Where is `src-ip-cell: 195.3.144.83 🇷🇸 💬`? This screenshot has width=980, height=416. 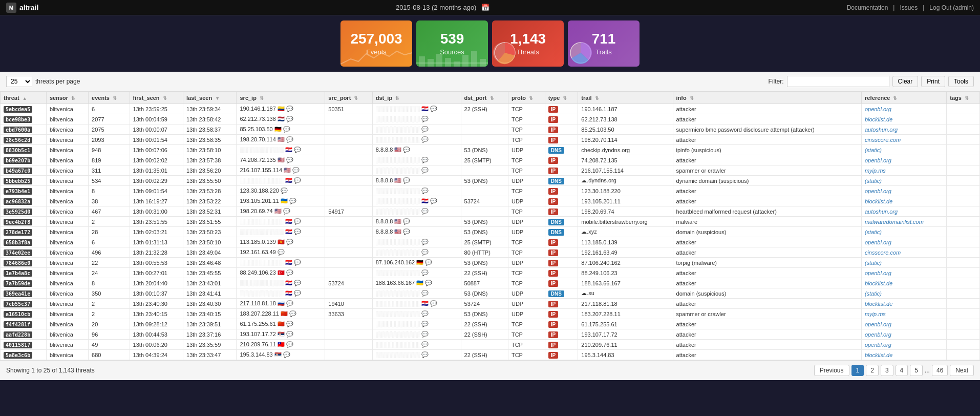
src-ip-cell: 195.3.144.83 🇷🇸 💬 is located at coordinates (281, 355).